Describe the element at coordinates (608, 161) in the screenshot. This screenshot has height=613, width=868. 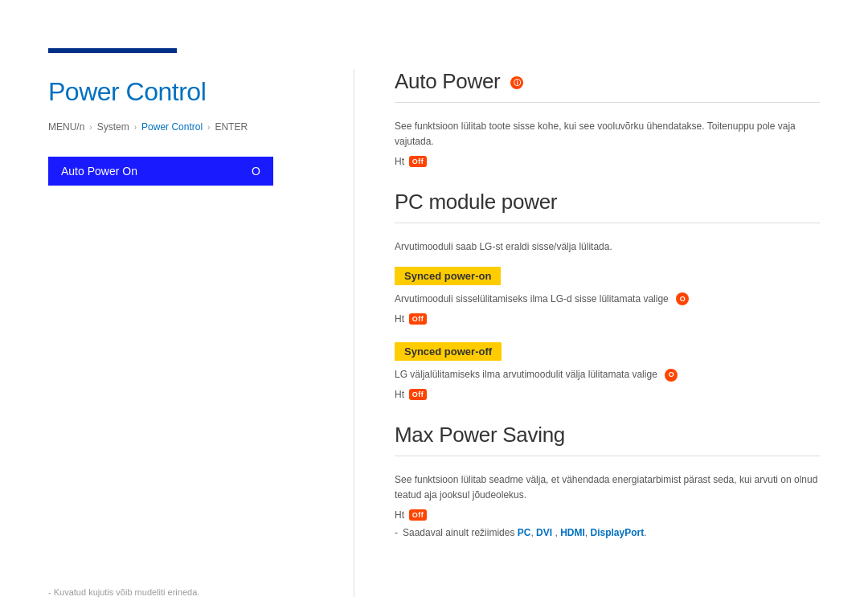
I see `auto-power-status-row: Ht Off` at that location.